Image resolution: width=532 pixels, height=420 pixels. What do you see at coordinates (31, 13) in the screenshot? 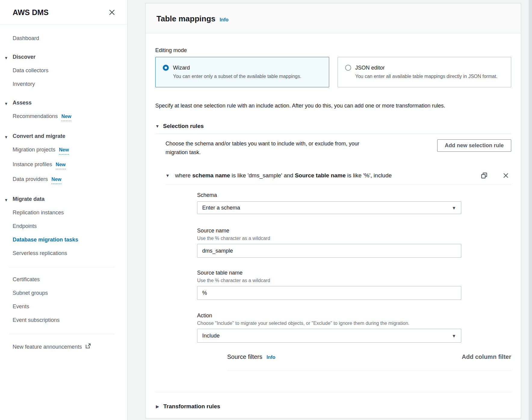
I see `sidebar-title: AWS DMS` at bounding box center [31, 13].